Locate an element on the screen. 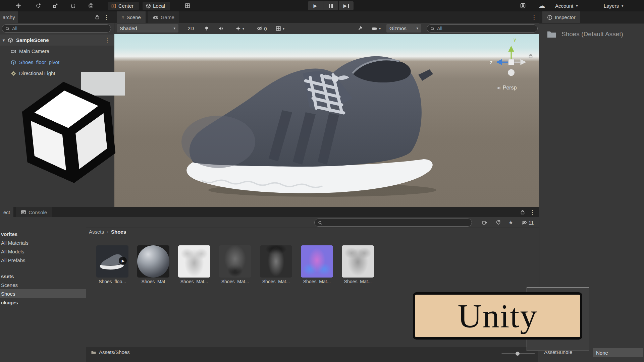 Image resolution: width=644 pixels, height=362 pixels. project-tabstrip: ect Console ⋮ is located at coordinates (270, 213).